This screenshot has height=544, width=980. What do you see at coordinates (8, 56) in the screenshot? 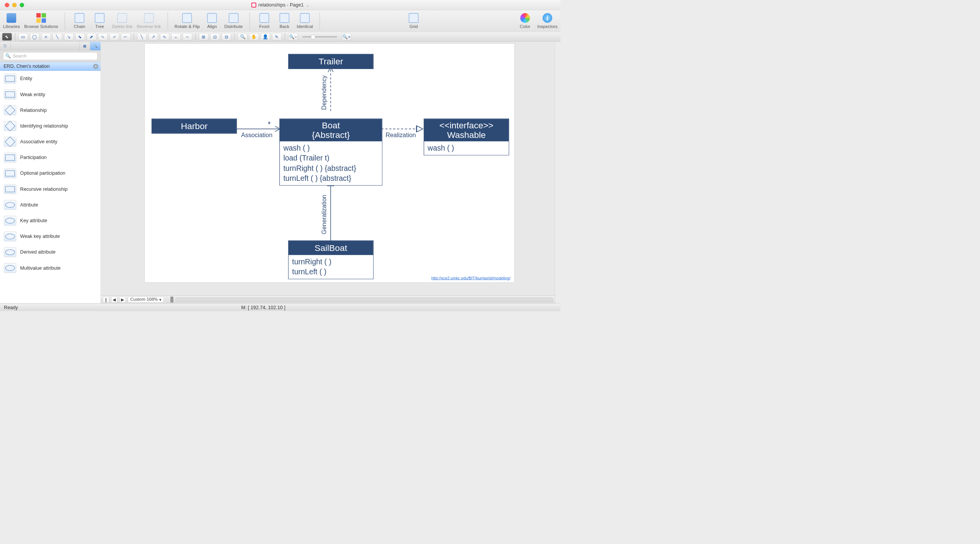
I see `search-icon: 🔍` at bounding box center [8, 56].